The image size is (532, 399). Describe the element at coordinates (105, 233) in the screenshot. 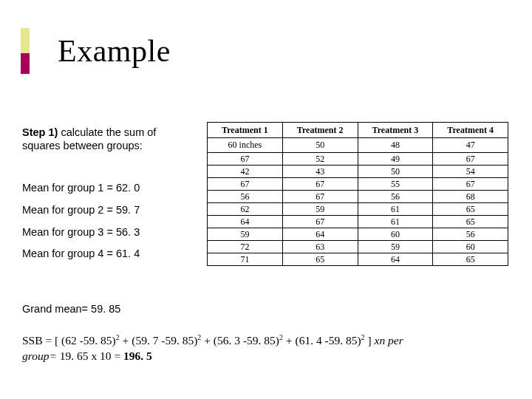

I see `mean-line: Mean for group 3 = 56. 3` at that location.